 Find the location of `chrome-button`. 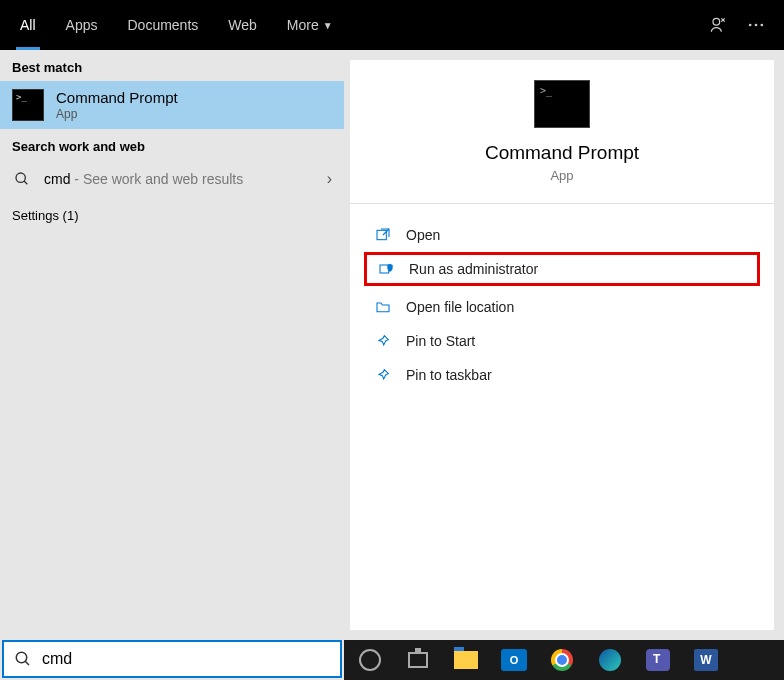

chrome-button is located at coordinates (562, 660).